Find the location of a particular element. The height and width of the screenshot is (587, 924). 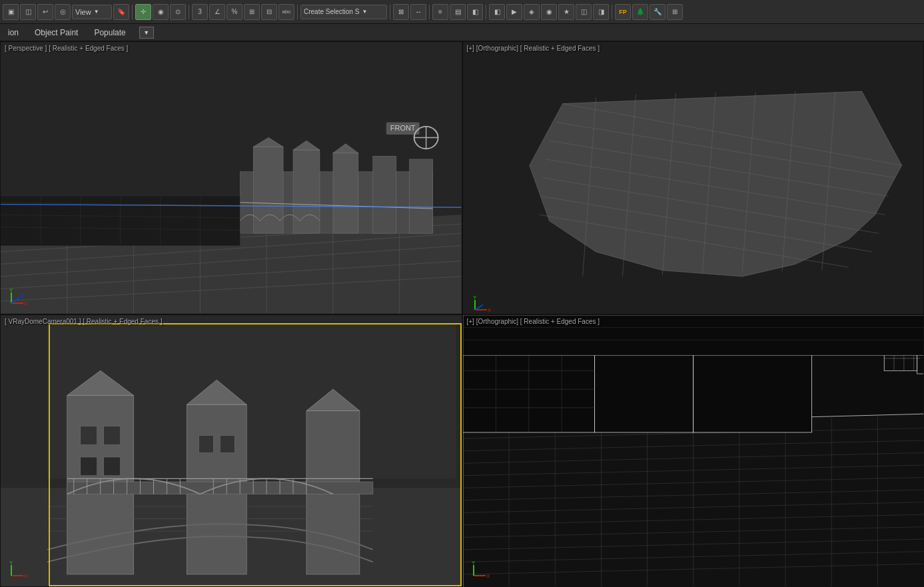

grid-icon: ⊞ is located at coordinates (675, 12).